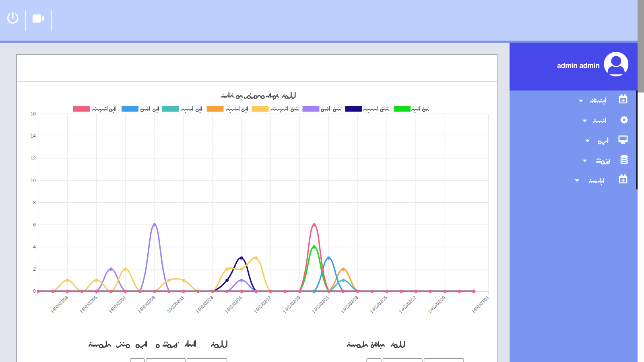  What do you see at coordinates (33, 158) in the screenshot?
I see `svg-text: 12` at bounding box center [33, 158].